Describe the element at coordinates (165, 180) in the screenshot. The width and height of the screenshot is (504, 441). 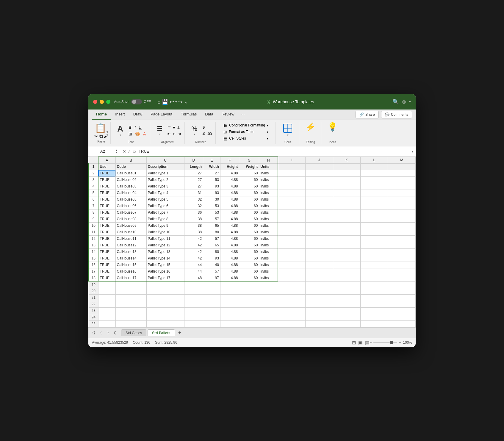
I see `cell-c3: Pallet Type 2` at that location.